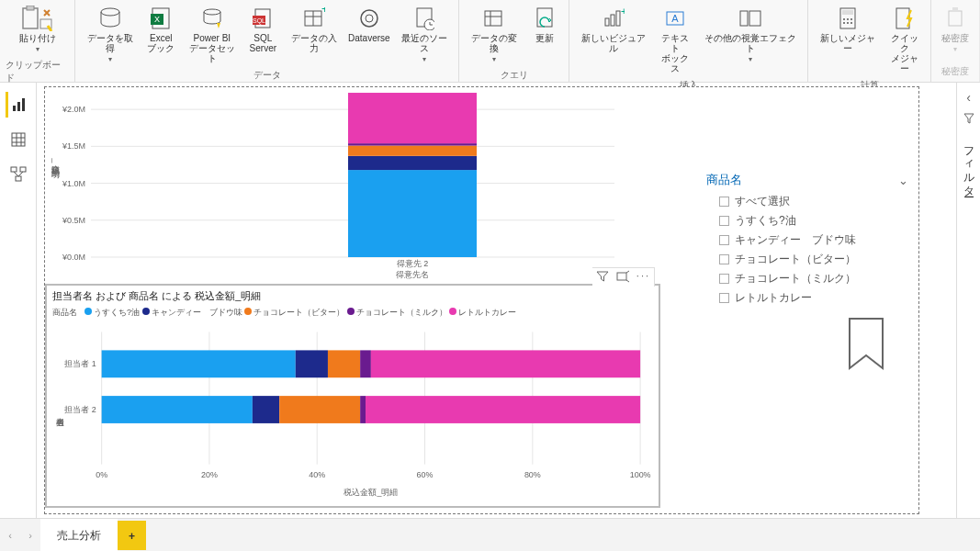 This screenshot has height=551, width=980. What do you see at coordinates (494, 35) in the screenshot?
I see `transform-data-button: データの変換▾` at bounding box center [494, 35].